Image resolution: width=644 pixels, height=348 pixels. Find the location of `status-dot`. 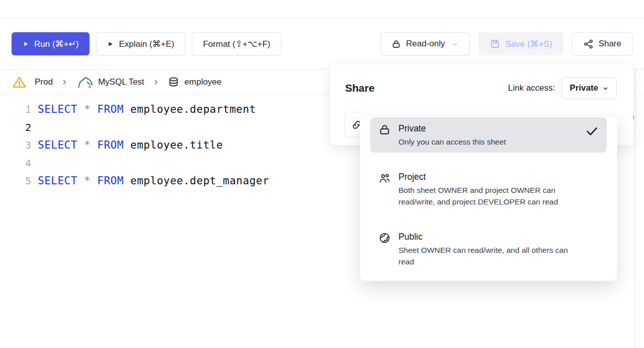

status-dot is located at coordinates (90, 87).